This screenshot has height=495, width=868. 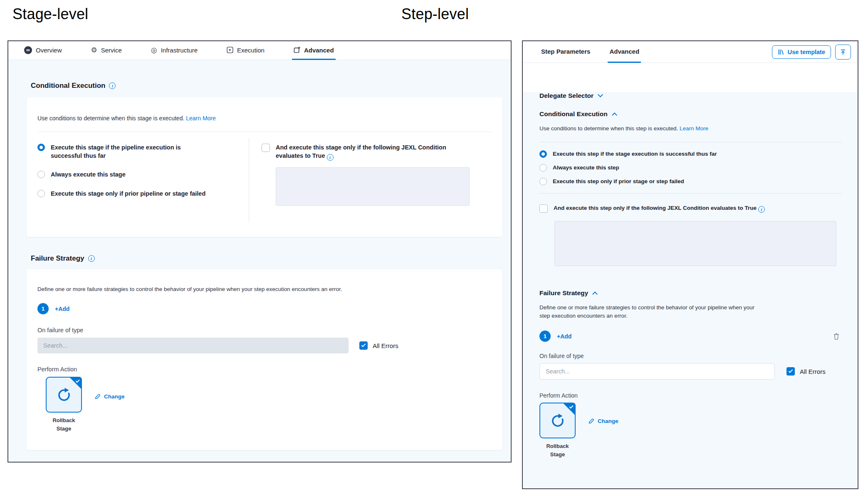 I want to click on delete-strategy-button, so click(x=836, y=336).